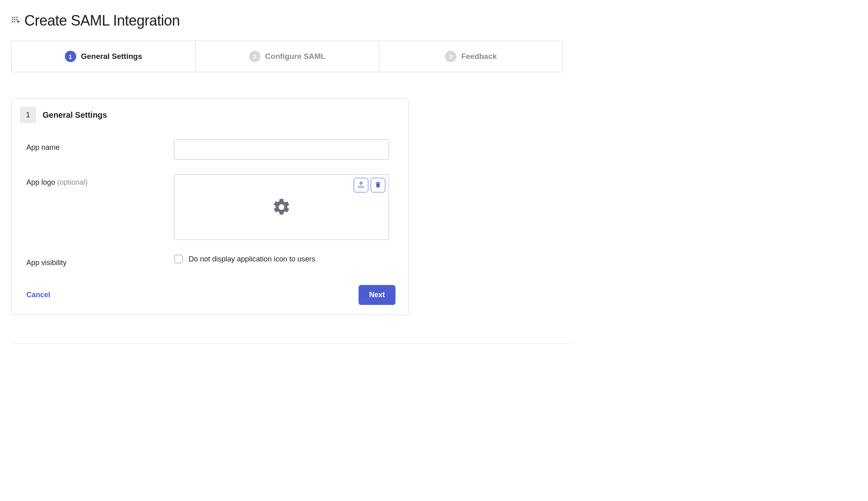 This screenshot has height=501, width=868. I want to click on step-number-badge: 1, so click(71, 56).